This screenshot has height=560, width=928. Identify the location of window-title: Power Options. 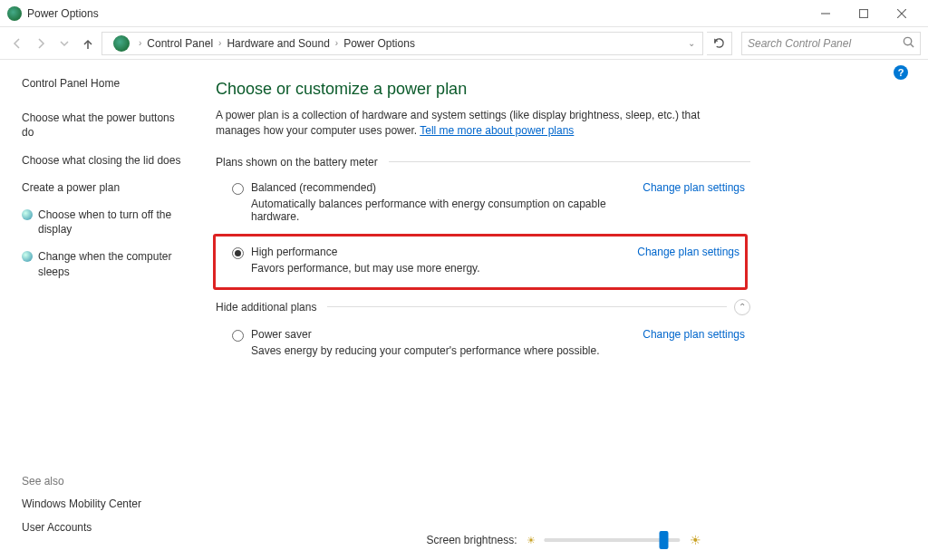
(63, 14).